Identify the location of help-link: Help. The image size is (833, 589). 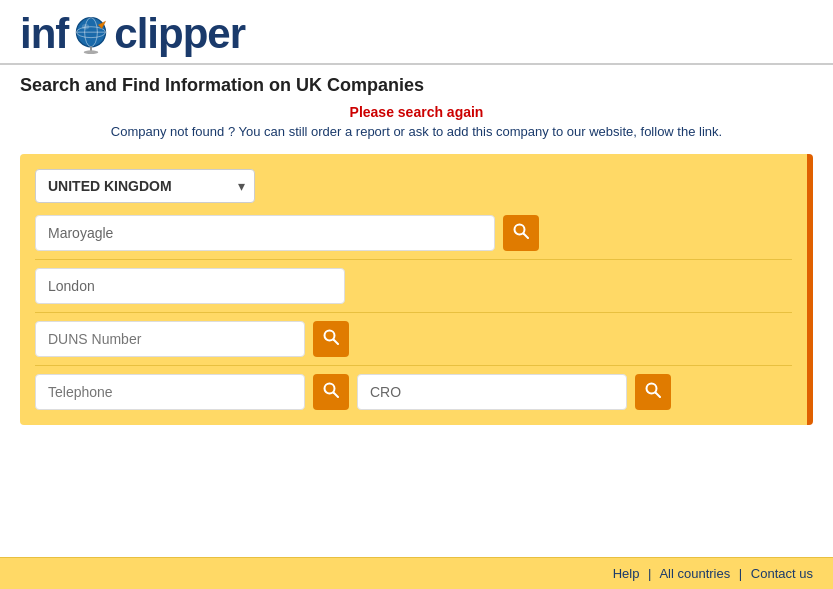
(626, 574).